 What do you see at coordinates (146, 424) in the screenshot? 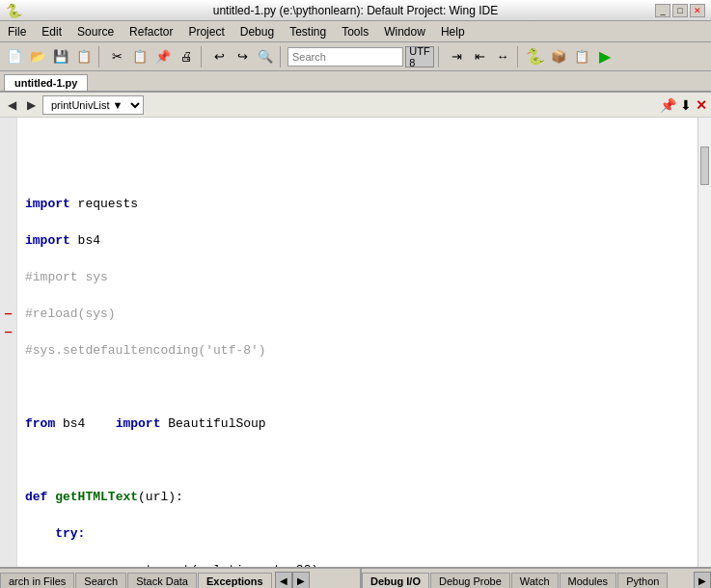
I see `code-line-from: from bs4 import BeautifulSoup` at bounding box center [146, 424].